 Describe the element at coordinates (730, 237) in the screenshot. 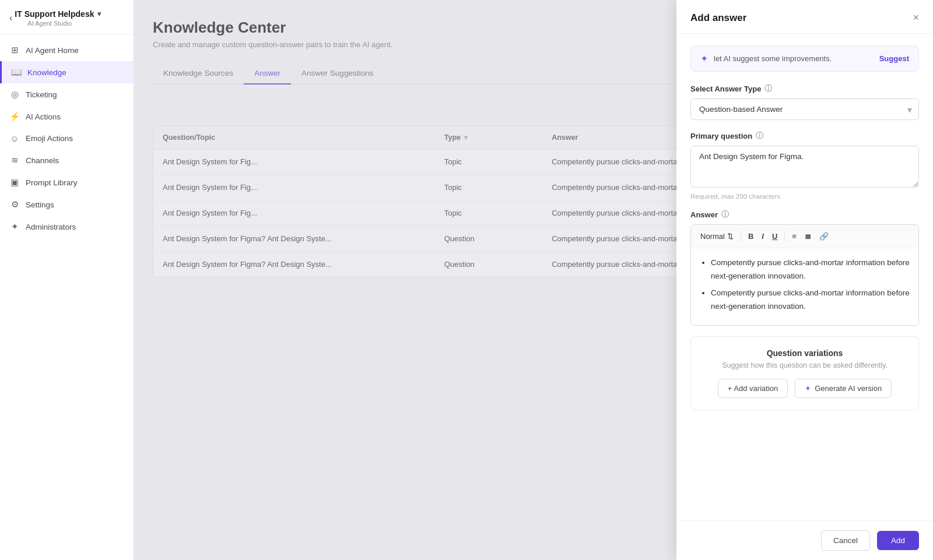

I see `style-chevron-icon: ⇅` at that location.